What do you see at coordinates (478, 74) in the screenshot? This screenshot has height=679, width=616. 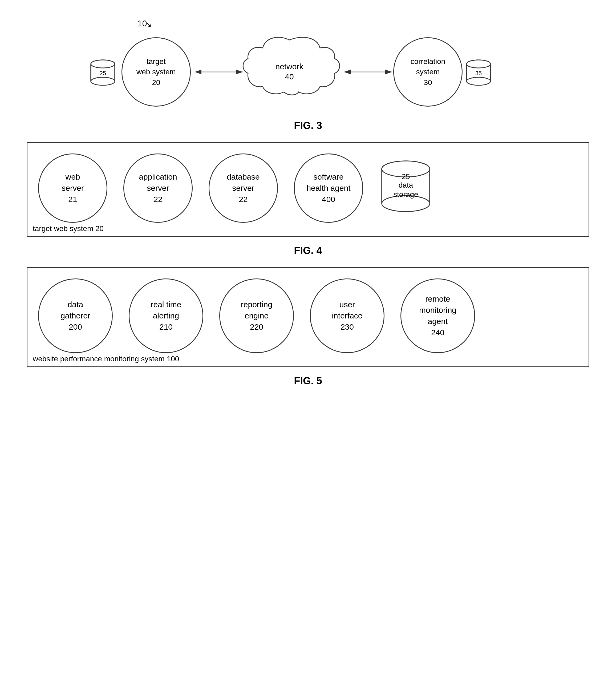 I see `fig3-db-right: 35` at bounding box center [478, 74].